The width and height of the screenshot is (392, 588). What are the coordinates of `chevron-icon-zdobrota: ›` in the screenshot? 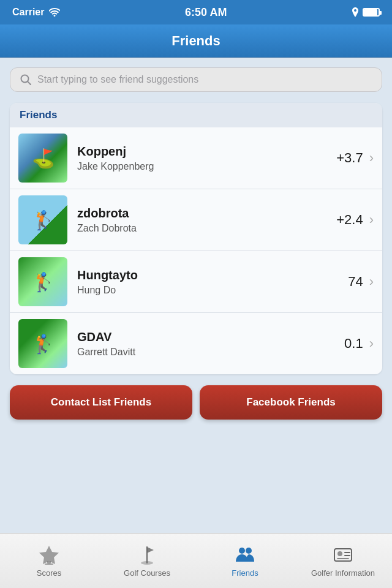 It's located at (371, 220).